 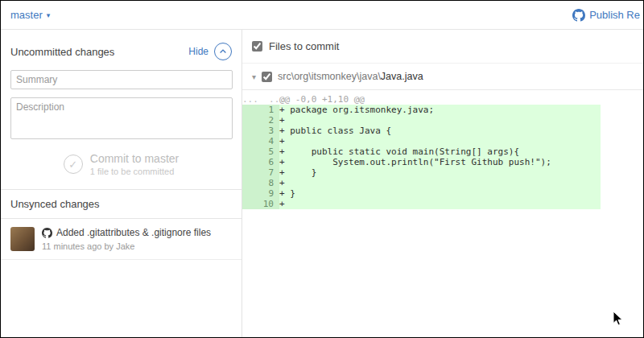 I want to click on file-checkbox, so click(x=267, y=77).